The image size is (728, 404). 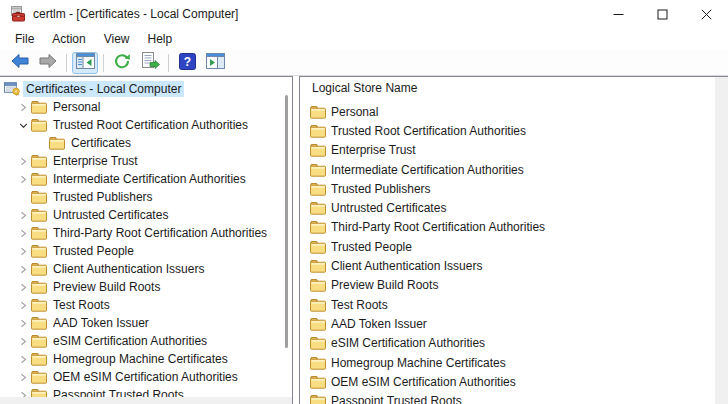 What do you see at coordinates (142, 377) in the screenshot?
I see `tree-item-oem-esim-certification-authorities: OEM eSIM Certification Authorities` at bounding box center [142, 377].